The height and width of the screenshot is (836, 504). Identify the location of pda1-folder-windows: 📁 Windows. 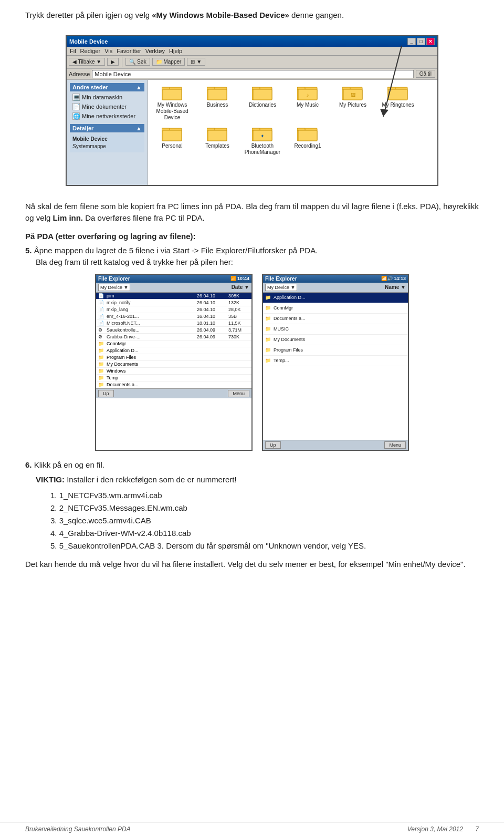
(174, 371).